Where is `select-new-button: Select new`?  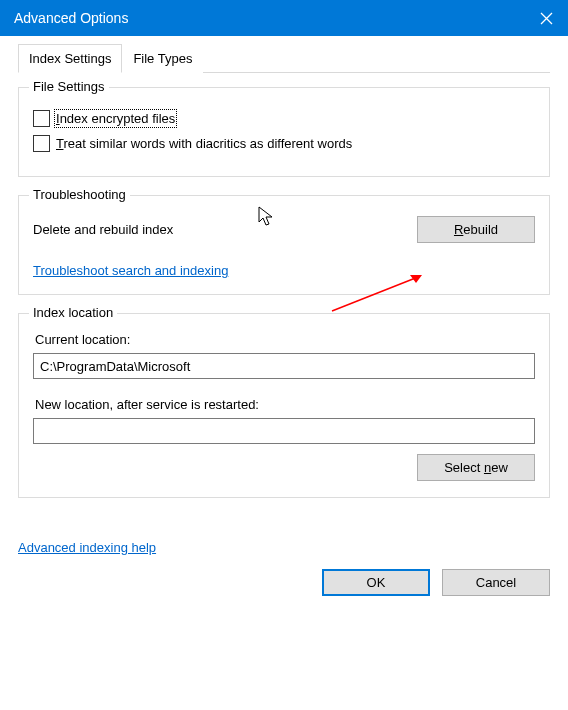 select-new-button: Select new is located at coordinates (476, 468).